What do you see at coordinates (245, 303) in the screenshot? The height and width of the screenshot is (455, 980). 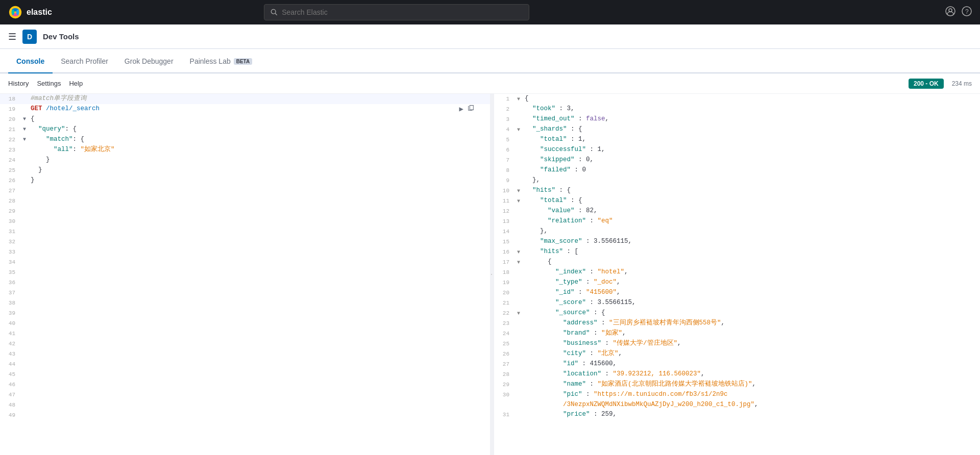 I see `editor-line-38: 38` at bounding box center [245, 303].